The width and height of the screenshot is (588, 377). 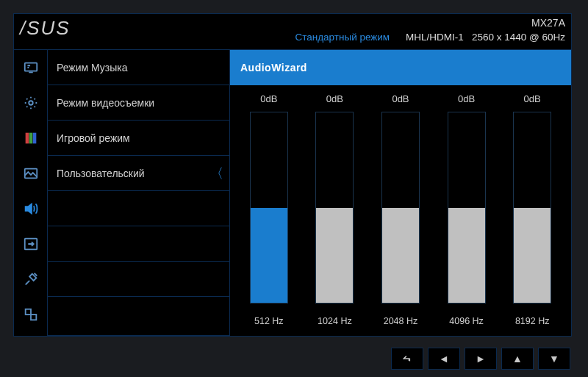 What do you see at coordinates (31, 103) in the screenshot?
I see `sidebar-bluelight` at bounding box center [31, 103].